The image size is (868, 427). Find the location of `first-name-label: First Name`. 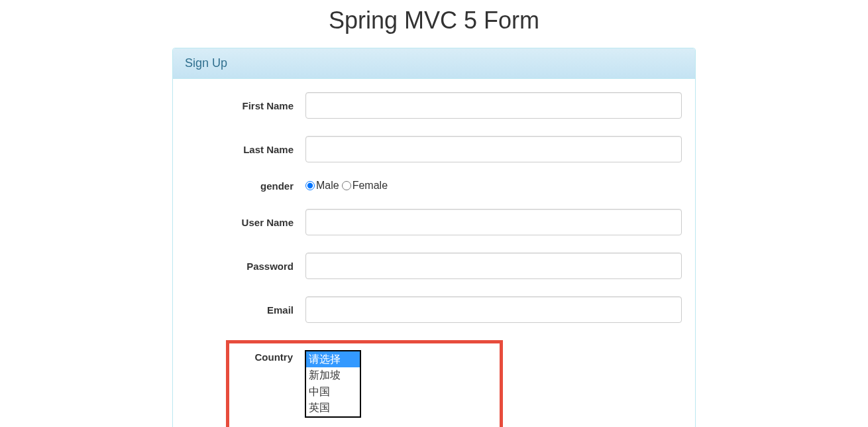

first-name-label: First Name is located at coordinates (246, 106).